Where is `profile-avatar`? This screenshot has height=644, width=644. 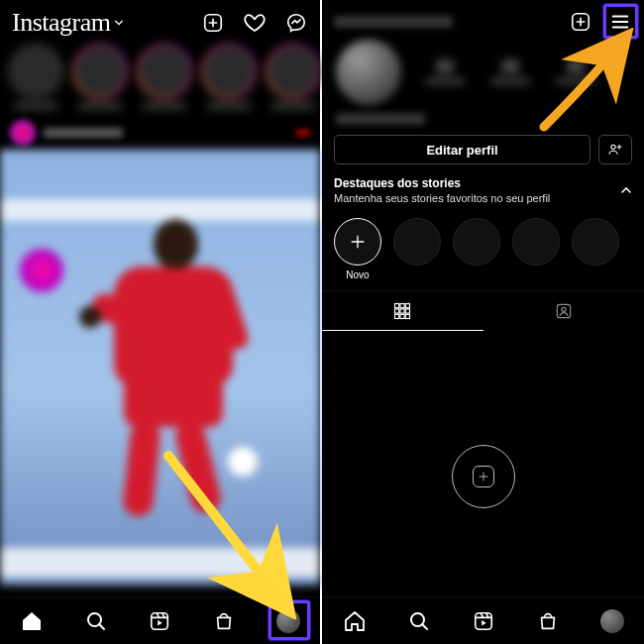
profile-avatar is located at coordinates (369, 72).